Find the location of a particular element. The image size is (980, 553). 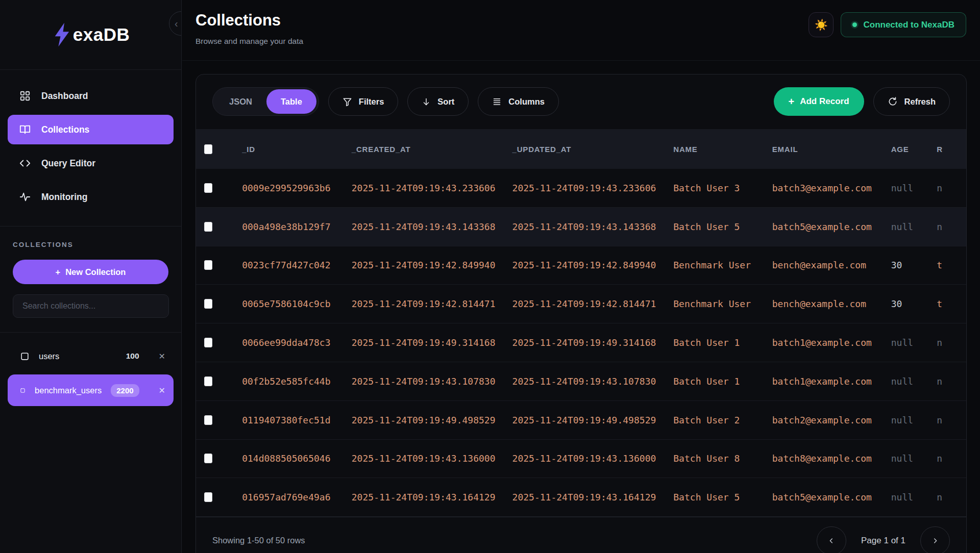

add-record-button: + Add Record is located at coordinates (819, 102).